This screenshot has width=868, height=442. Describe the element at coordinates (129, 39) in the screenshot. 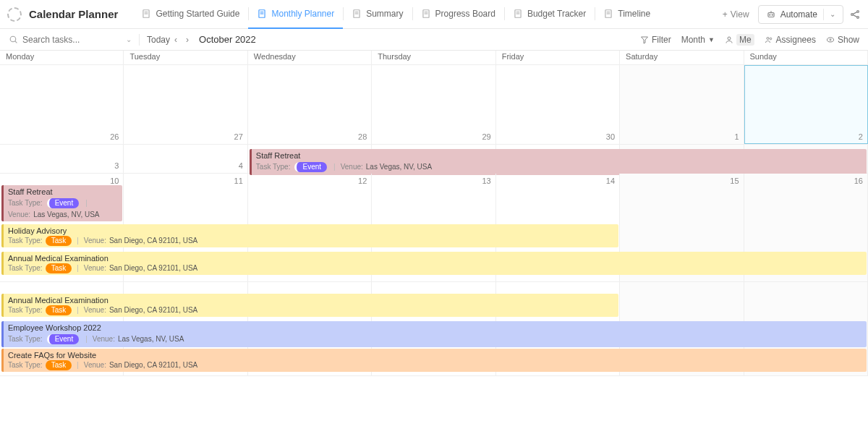

I see `chevron-down-icon: ⌄` at that location.